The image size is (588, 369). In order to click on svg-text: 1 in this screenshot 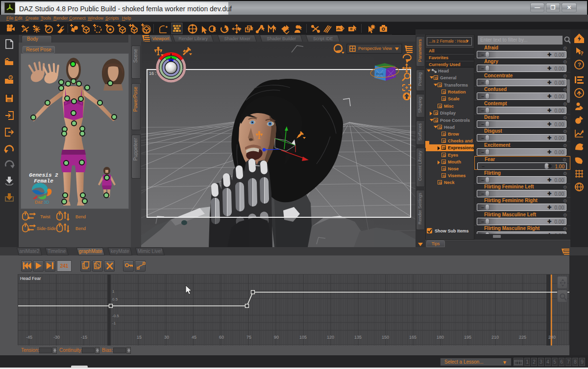, I will do `click(114, 292)`.